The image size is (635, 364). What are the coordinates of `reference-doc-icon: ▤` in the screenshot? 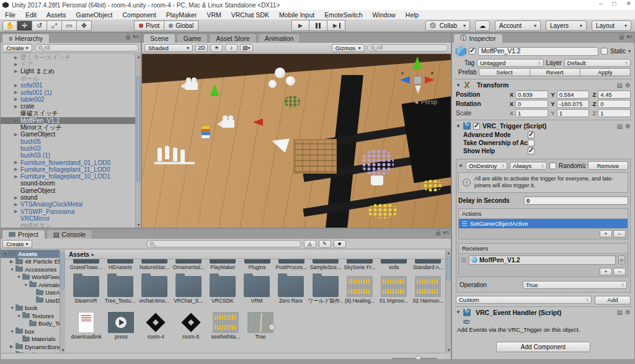 It's located at (620, 127).